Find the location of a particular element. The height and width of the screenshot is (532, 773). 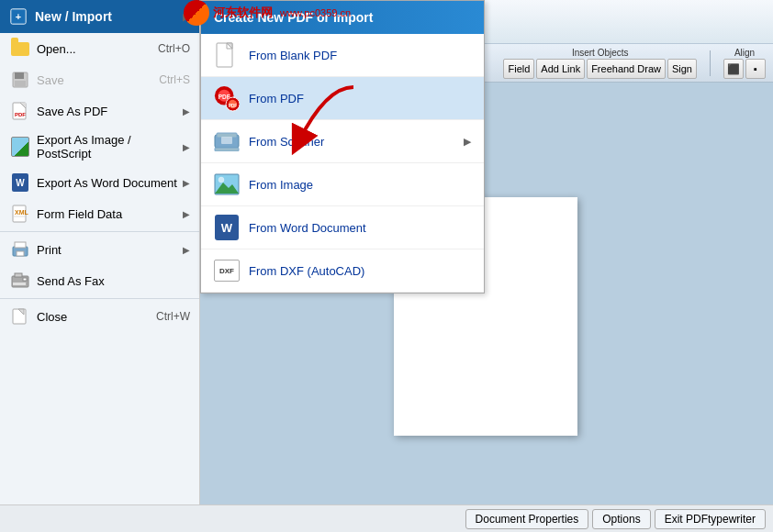

submenu-item-from-word: W From Word Document is located at coordinates (342, 227).